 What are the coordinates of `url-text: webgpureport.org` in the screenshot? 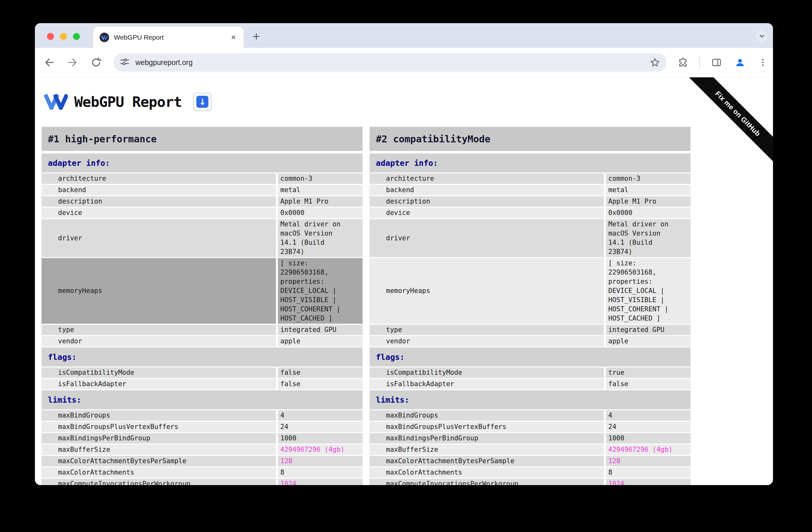 It's located at (392, 63).